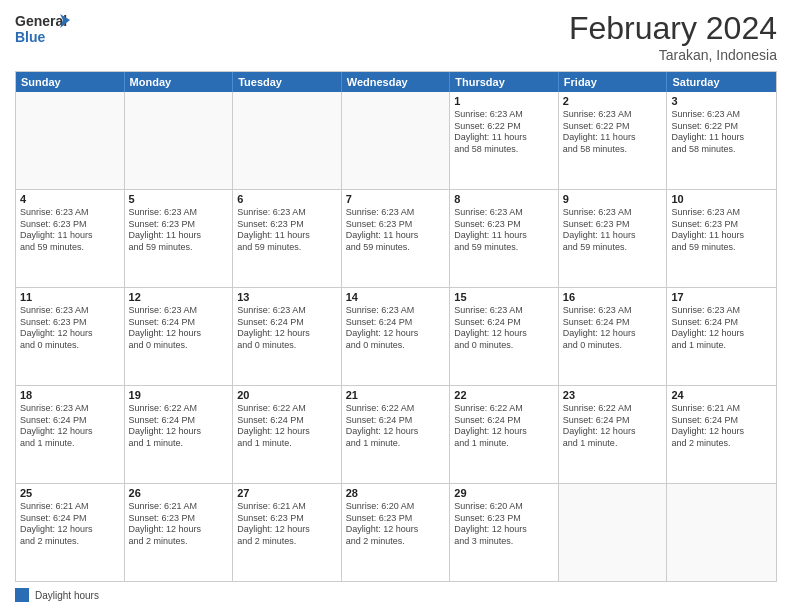  I want to click on day-cell: 10Sunrise: 6:23 AM Sunset: 6:23 PM Dayli…, so click(722, 238).